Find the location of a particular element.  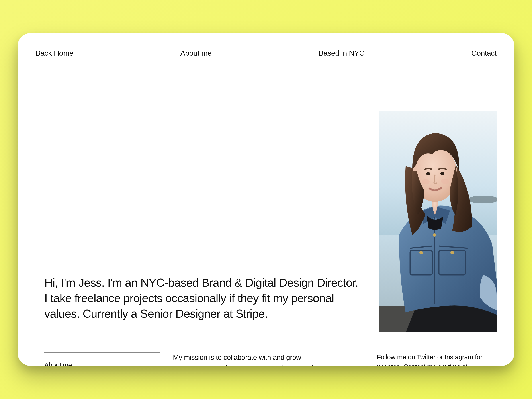

mission-text: My mission is to collaborate with and gr… is located at coordinates (253, 359).